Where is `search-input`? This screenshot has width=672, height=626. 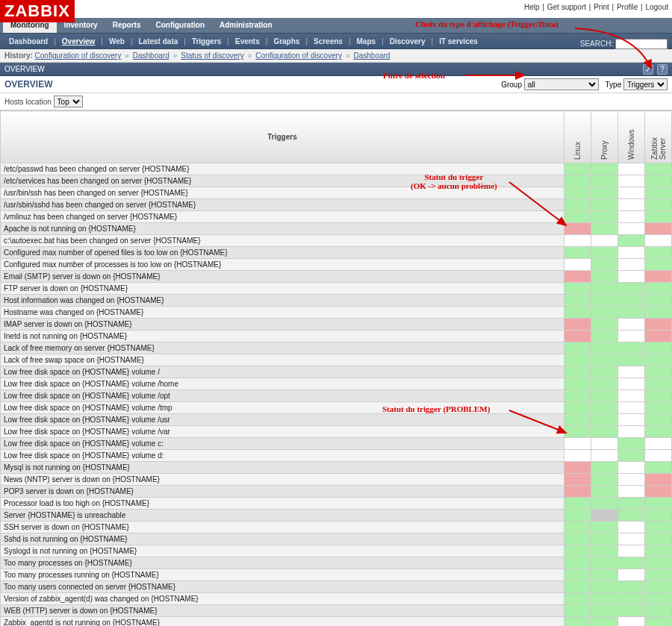
search-input is located at coordinates (641, 44).